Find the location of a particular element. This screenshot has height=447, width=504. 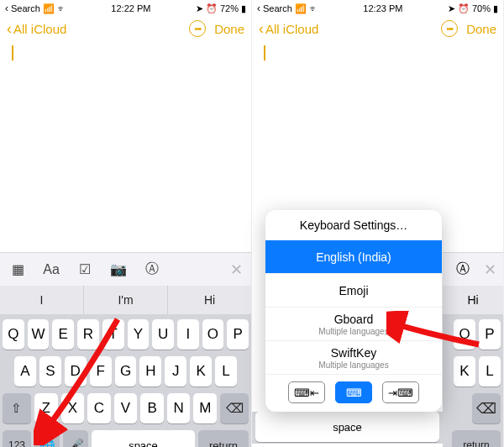

key-a: A is located at coordinates (25, 371).